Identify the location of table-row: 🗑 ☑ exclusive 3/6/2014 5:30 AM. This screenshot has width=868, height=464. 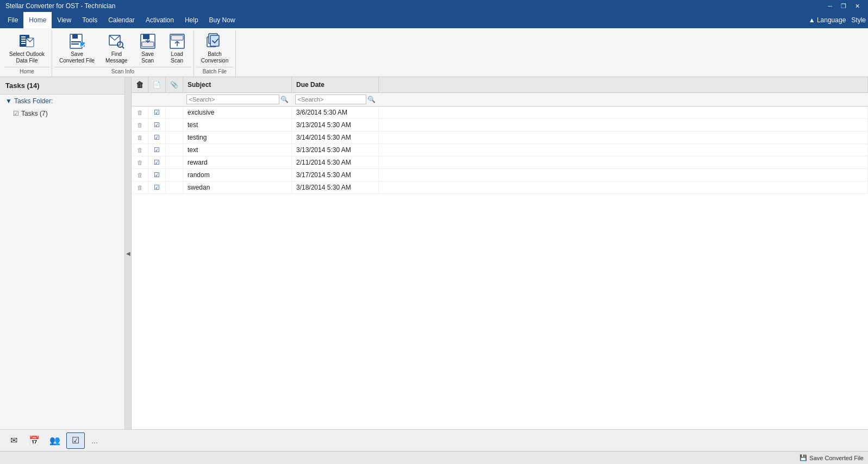
(500, 113).